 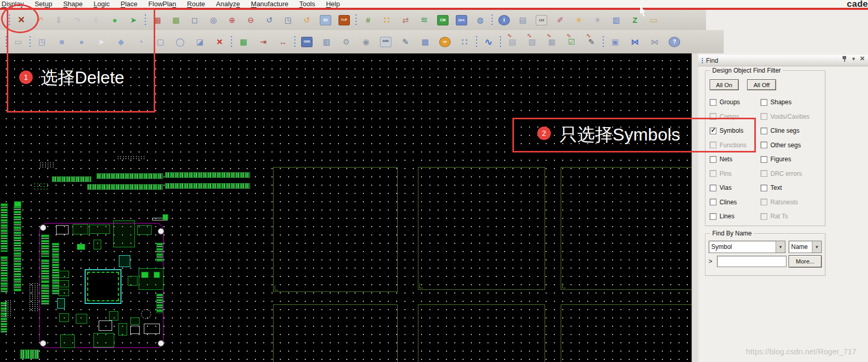 What do you see at coordinates (512, 42) in the screenshot?
I see `report-doc-icon: ▤` at bounding box center [512, 42].